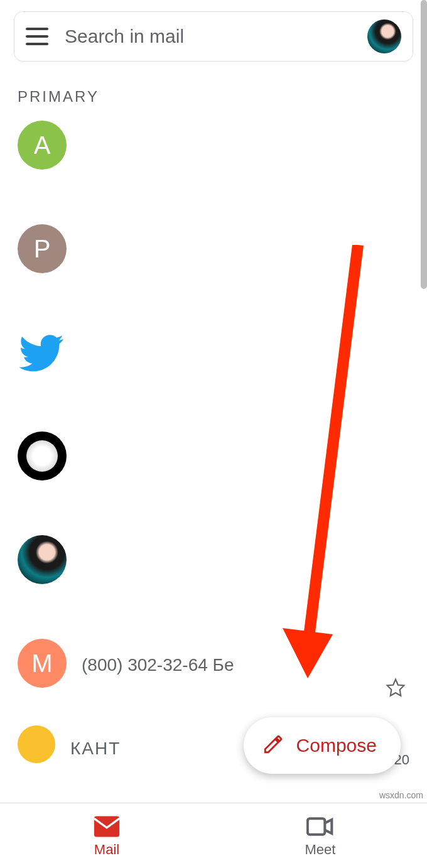 The height and width of the screenshot is (868, 427). I want to click on sender-avatar: A, so click(42, 145).